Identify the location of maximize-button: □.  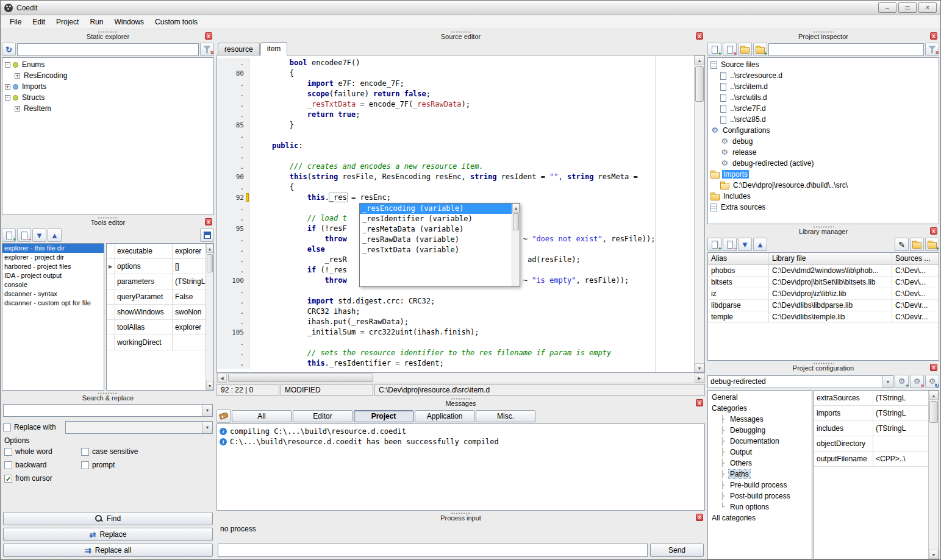
(907, 7).